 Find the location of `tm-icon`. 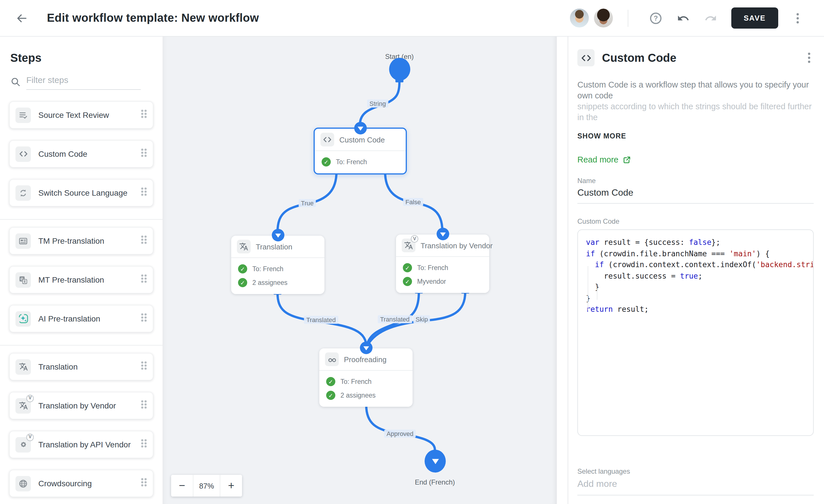

tm-icon is located at coordinates (23, 241).